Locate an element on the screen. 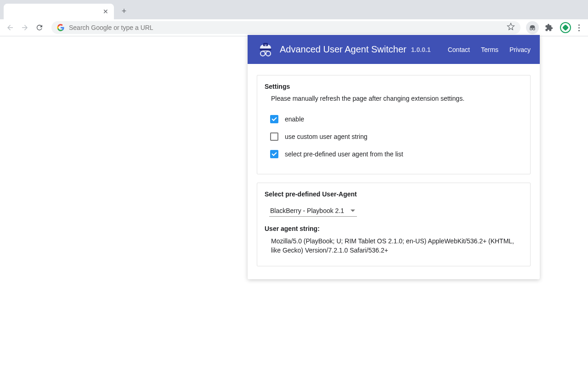 The width and height of the screenshot is (588, 368). settings-heading: Settings is located at coordinates (394, 86).